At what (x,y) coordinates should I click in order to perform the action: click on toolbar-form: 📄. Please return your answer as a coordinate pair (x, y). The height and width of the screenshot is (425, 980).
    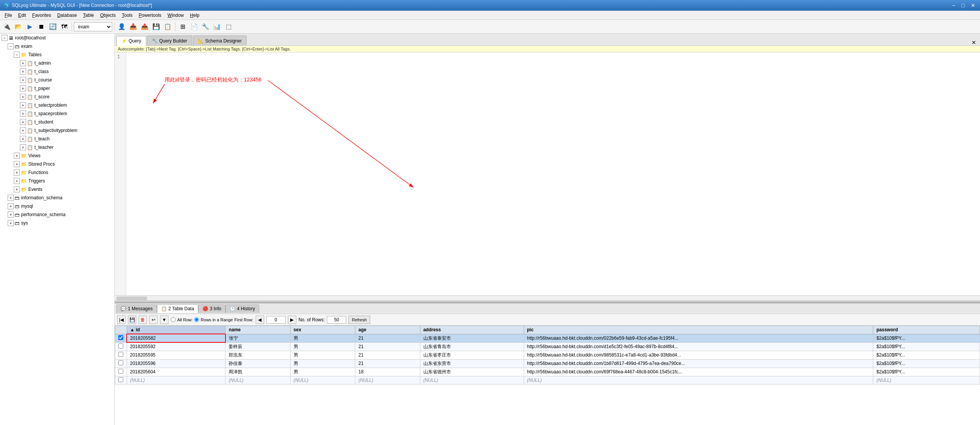
    Looking at the image, I should click on (194, 27).